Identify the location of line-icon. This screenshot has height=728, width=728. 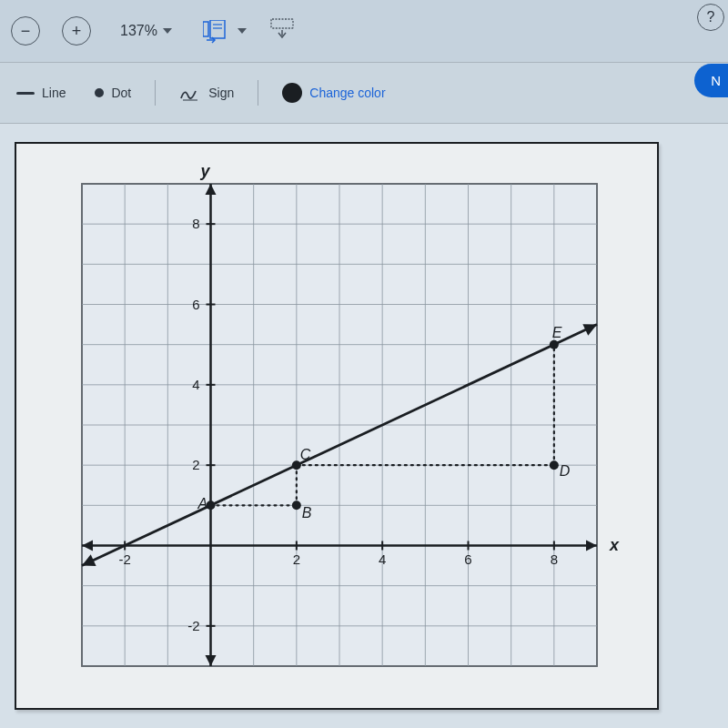
(25, 93).